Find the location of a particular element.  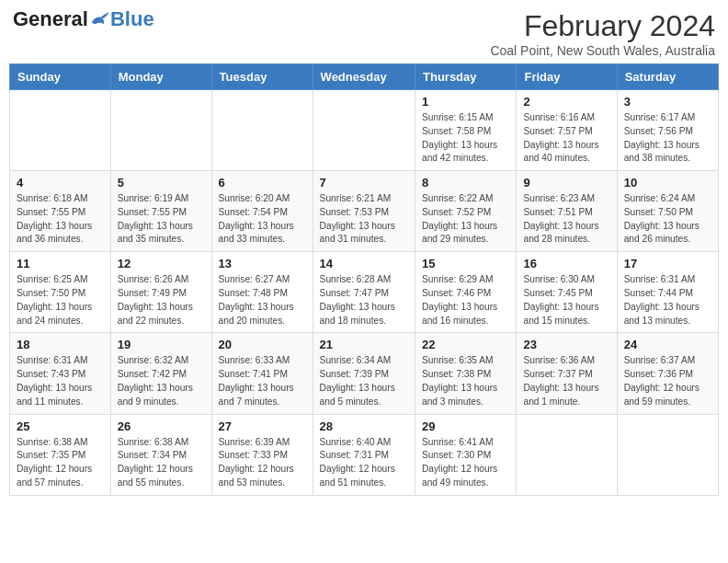

calendar-cell: 13Sunrise: 6:27 AM Sunset: 7:48 PM Dayli… is located at coordinates (262, 293).